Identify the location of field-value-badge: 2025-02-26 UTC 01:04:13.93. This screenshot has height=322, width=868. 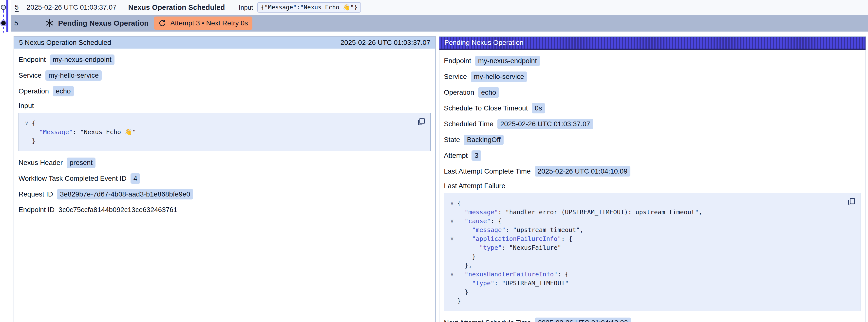
(583, 320).